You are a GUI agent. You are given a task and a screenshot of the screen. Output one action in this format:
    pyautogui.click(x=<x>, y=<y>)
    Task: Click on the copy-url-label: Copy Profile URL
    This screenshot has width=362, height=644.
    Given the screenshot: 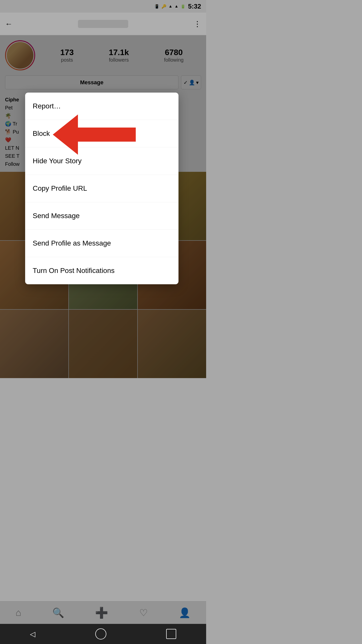 What is the action you would take?
    pyautogui.click(x=60, y=188)
    